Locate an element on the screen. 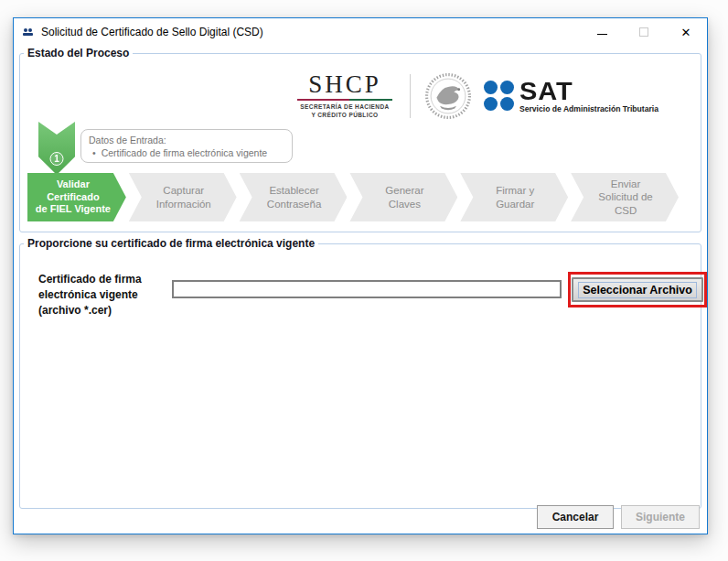  minimize-icon is located at coordinates (602, 35).